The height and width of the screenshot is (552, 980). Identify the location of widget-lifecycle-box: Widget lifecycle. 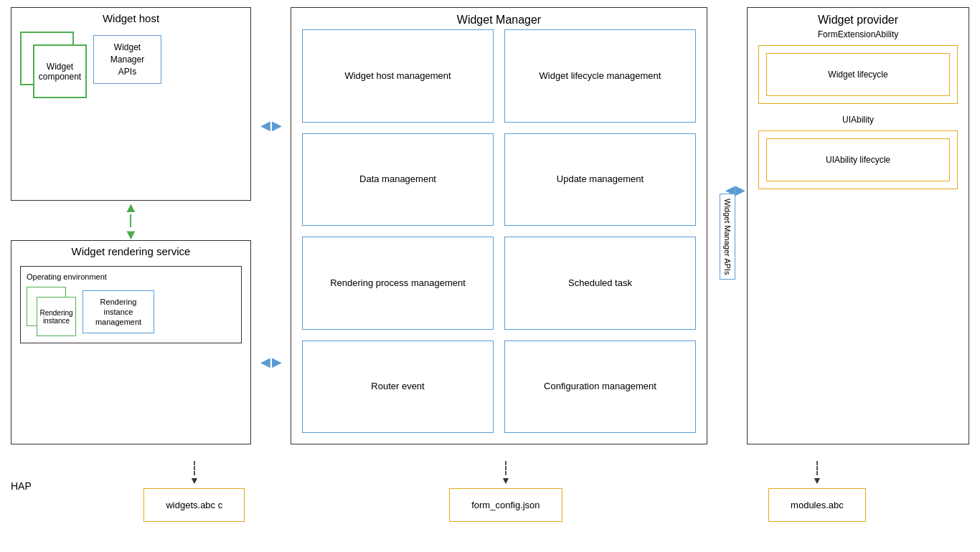
(858, 75).